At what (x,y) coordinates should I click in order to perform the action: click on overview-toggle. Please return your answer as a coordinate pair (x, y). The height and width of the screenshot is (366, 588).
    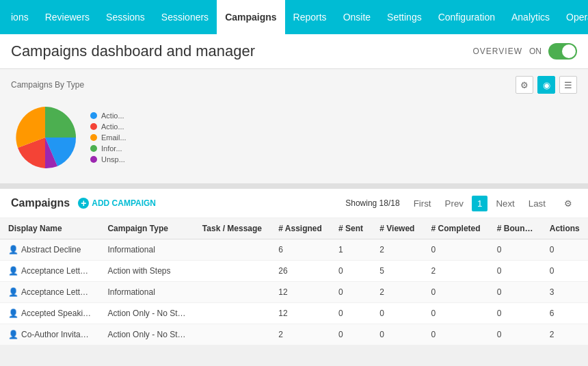
    Looking at the image, I should click on (563, 51).